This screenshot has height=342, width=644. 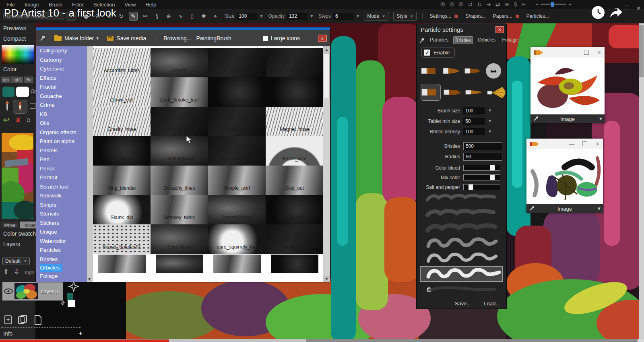 I want to click on color-mode-tab: rgb, so click(x=6, y=80).